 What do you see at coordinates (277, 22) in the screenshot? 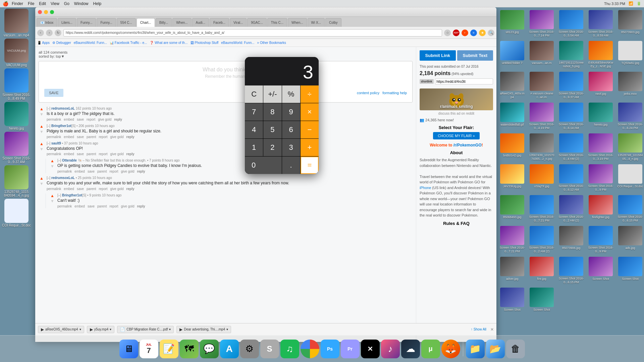
I see `tab-this: This C...` at bounding box center [277, 22].